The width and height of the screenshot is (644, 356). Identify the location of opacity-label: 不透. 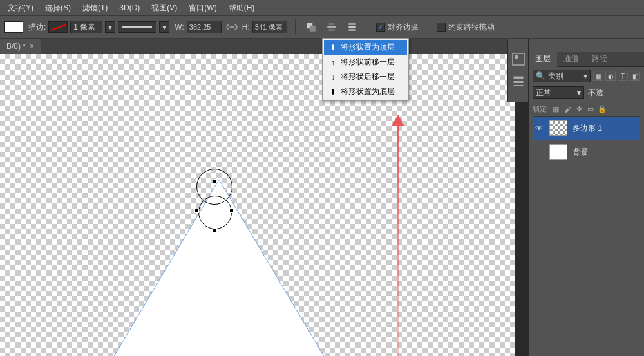
(596, 93).